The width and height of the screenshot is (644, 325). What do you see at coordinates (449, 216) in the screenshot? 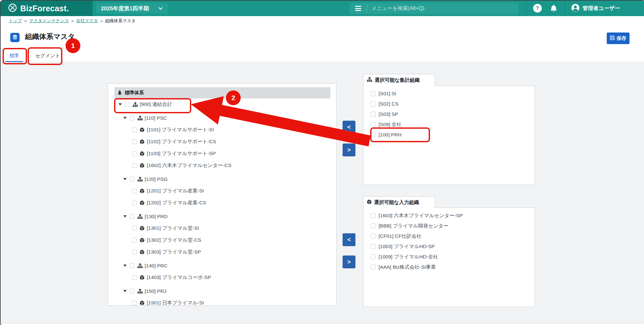
I see `input-item-1603: [1603] 六本木プライマルセンター-SP` at bounding box center [449, 216].